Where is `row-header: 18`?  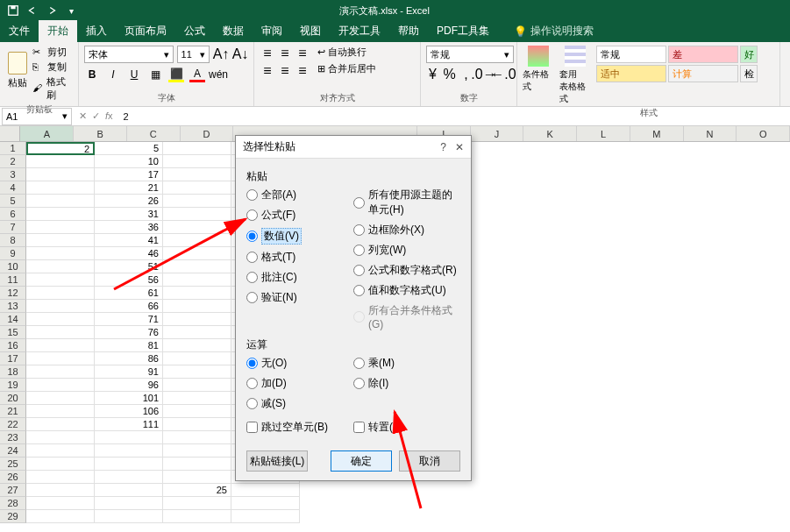
row-header: 18 is located at coordinates (13, 372).